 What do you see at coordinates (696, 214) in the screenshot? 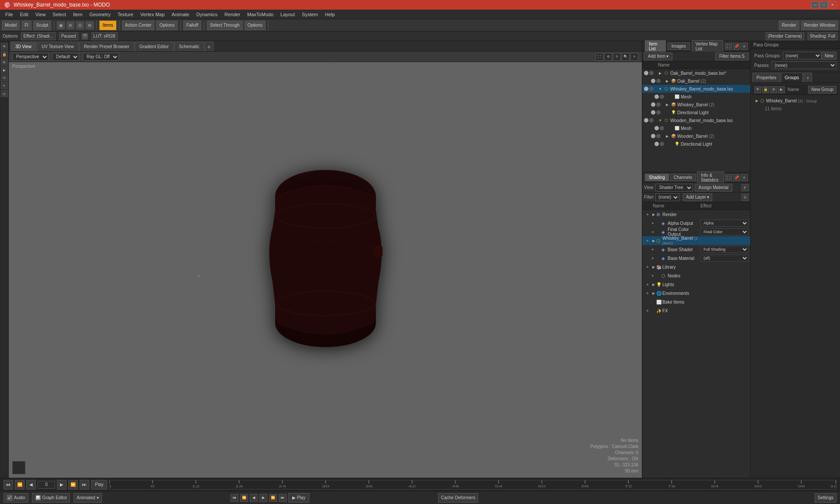
I see `shading-item: ● ▶ ⚙ Render` at bounding box center [696, 214].